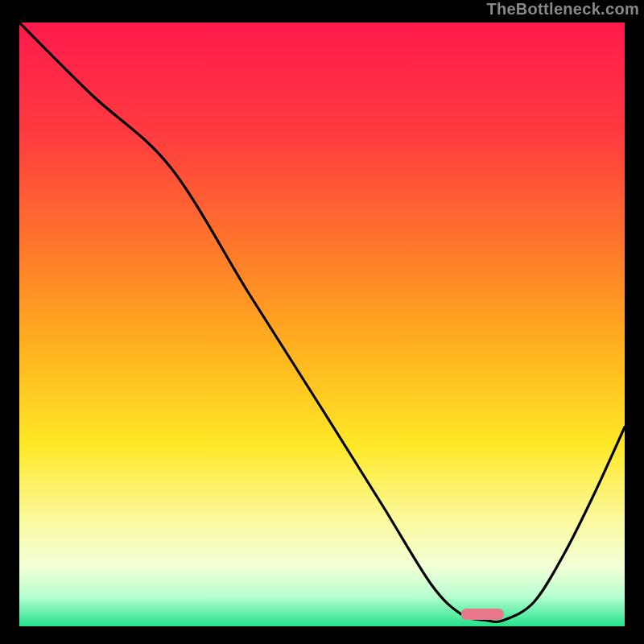 Image resolution: width=644 pixels, height=644 pixels. I want to click on watermark-text: TheBottleneck.com, so click(563, 10).